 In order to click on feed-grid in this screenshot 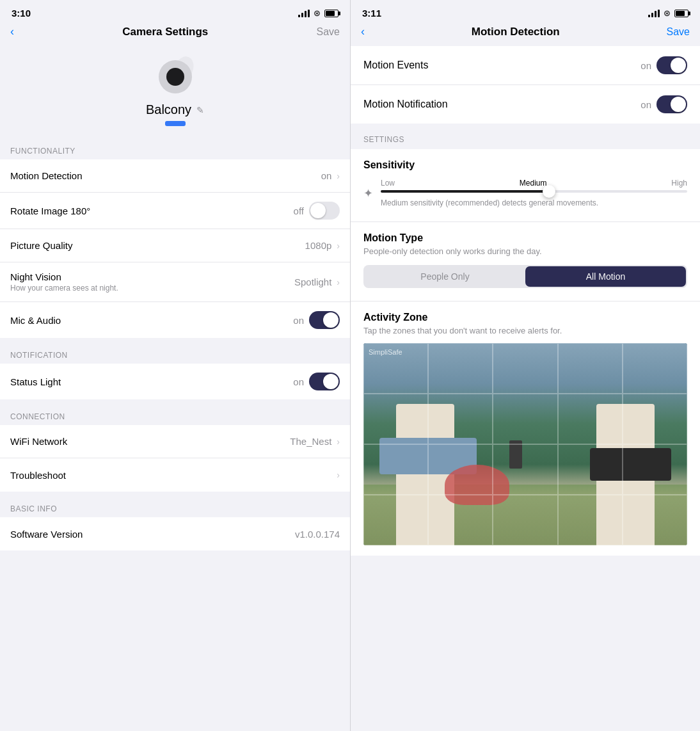, I will do `click(525, 444)`.